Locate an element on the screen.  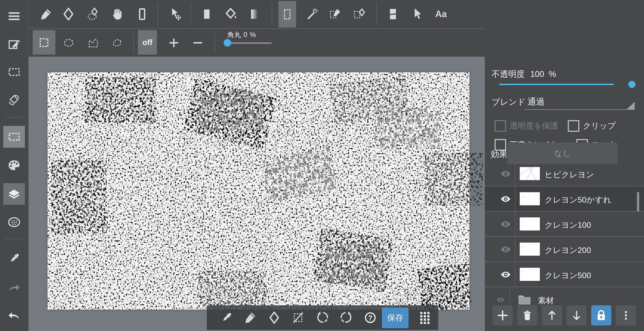
layer-row: クレヨン200 is located at coordinates (565, 249).